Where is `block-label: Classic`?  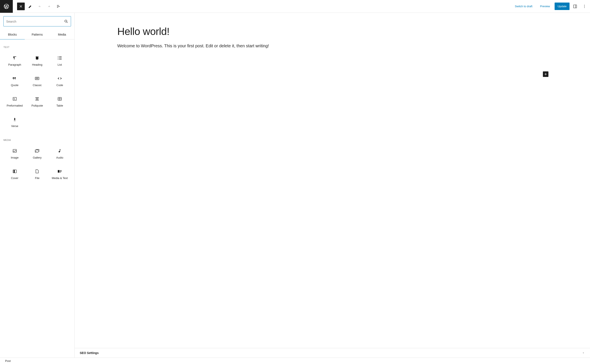 block-label: Classic is located at coordinates (37, 85).